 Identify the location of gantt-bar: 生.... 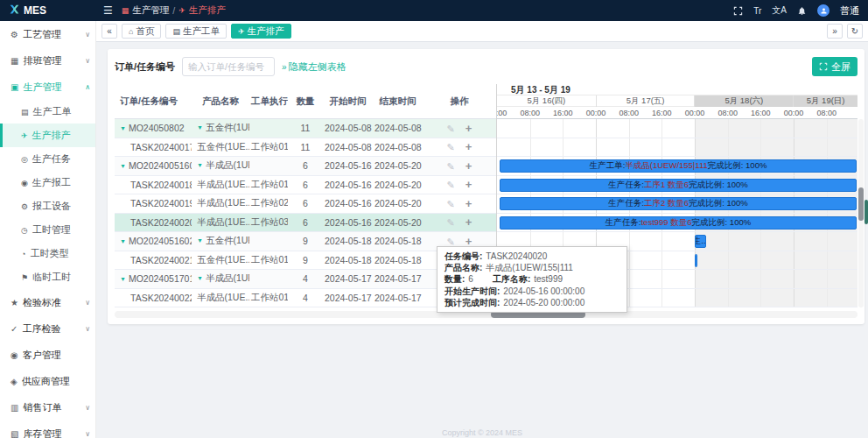
(700, 242).